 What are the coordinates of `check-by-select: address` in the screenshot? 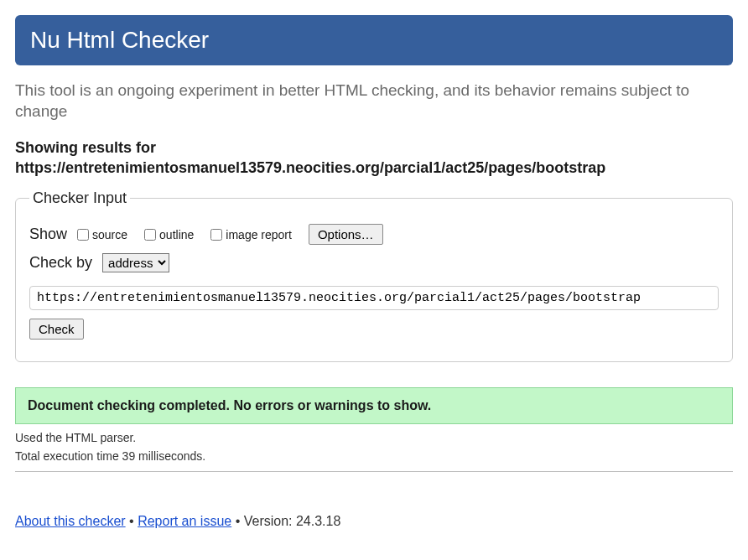 It's located at (136, 263).